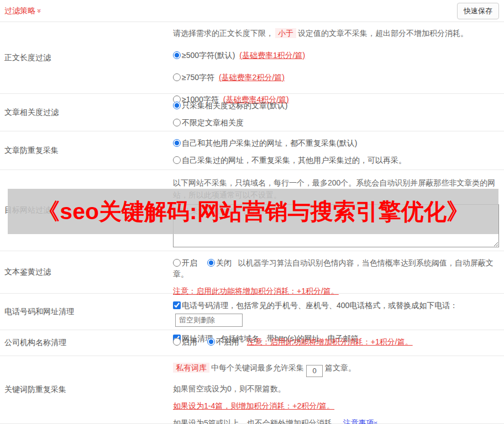  Describe the element at coordinates (177, 143) in the screenshot. I see `radio-dedup-global-input` at that location.